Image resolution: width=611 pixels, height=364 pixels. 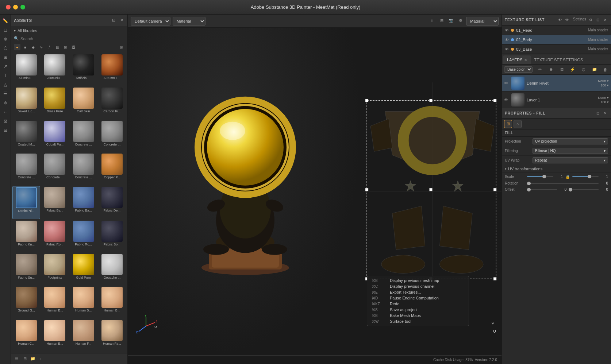 What do you see at coordinates (432, 21) in the screenshot?
I see `pause-icon: ⏸` at bounding box center [432, 21].